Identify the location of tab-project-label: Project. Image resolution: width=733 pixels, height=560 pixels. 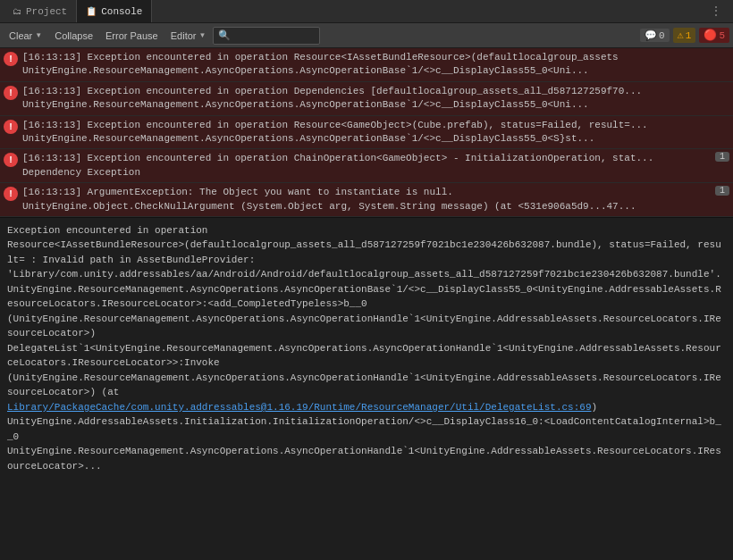
(46, 12).